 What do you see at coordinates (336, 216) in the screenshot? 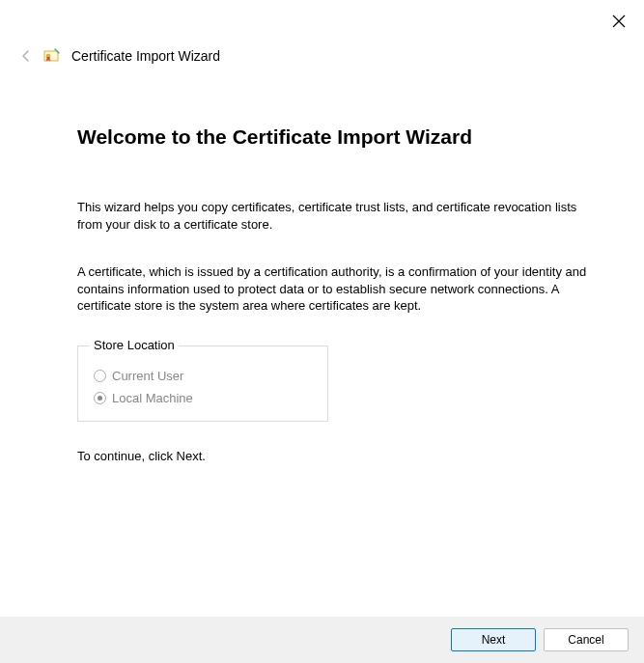
I see `intro-text: This wizard helps you copy certificates,…` at bounding box center [336, 216].